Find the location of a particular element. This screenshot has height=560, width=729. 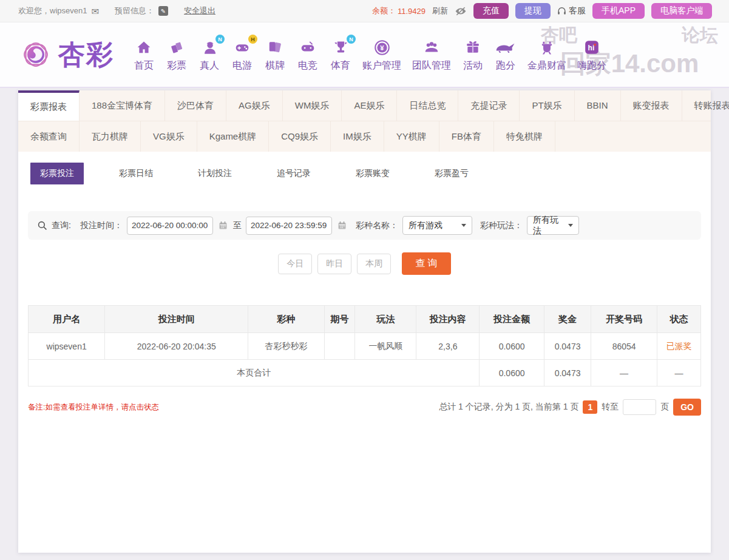

tab-yy: YY棋牌 is located at coordinates (412, 137).